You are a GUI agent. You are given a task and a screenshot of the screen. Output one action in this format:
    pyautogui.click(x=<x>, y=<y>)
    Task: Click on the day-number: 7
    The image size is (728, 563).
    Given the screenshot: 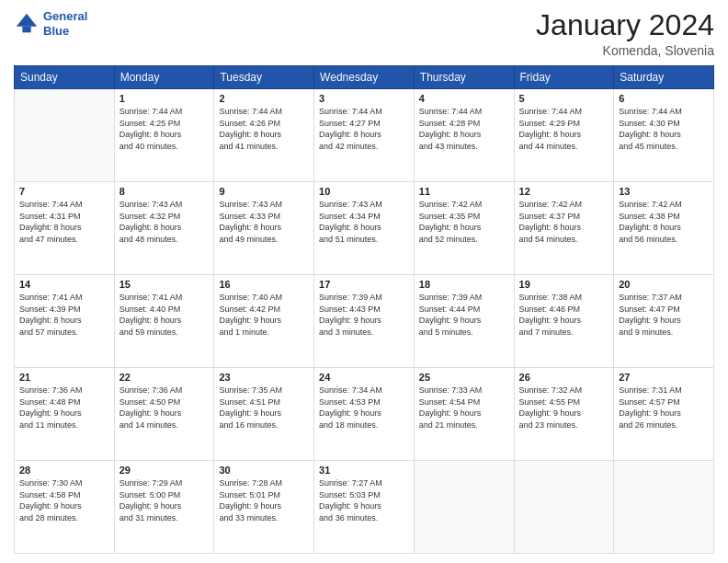 What is the action you would take?
    pyautogui.click(x=64, y=191)
    